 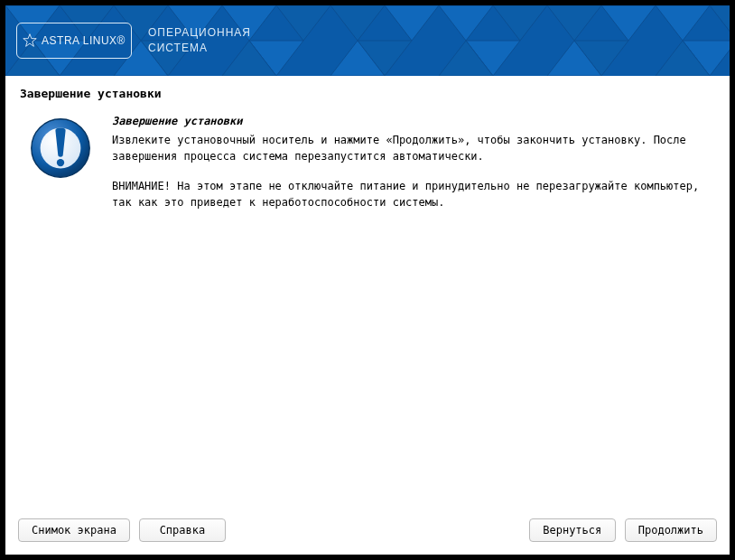 I want to click on screenshot-button: Снимок экрана, so click(x=74, y=530).